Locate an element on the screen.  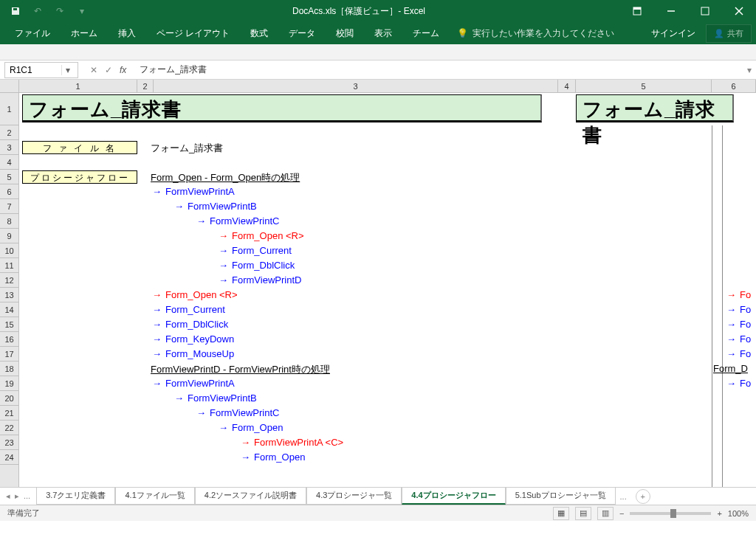
tell-me: 💡実行したい作業を入力してください is located at coordinates (536, 34).